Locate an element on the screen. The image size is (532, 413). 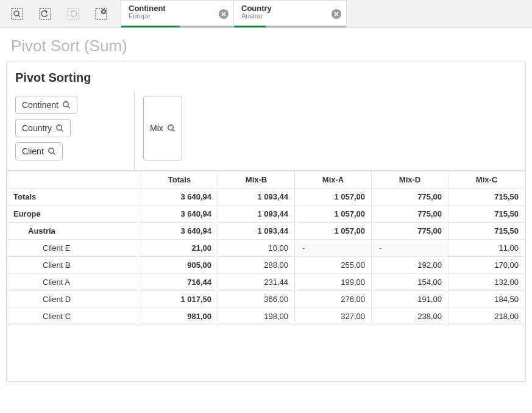
cell: 366,00 is located at coordinates (257, 300).